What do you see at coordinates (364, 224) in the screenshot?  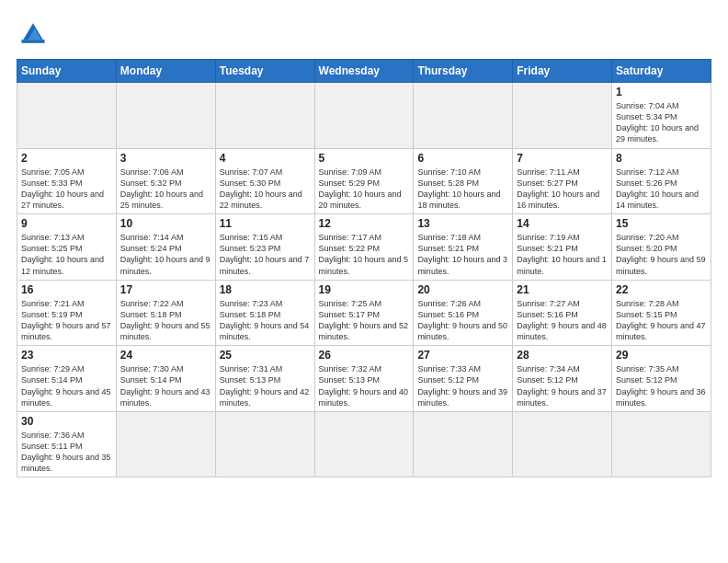 I see `day-number: 12` at bounding box center [364, 224].